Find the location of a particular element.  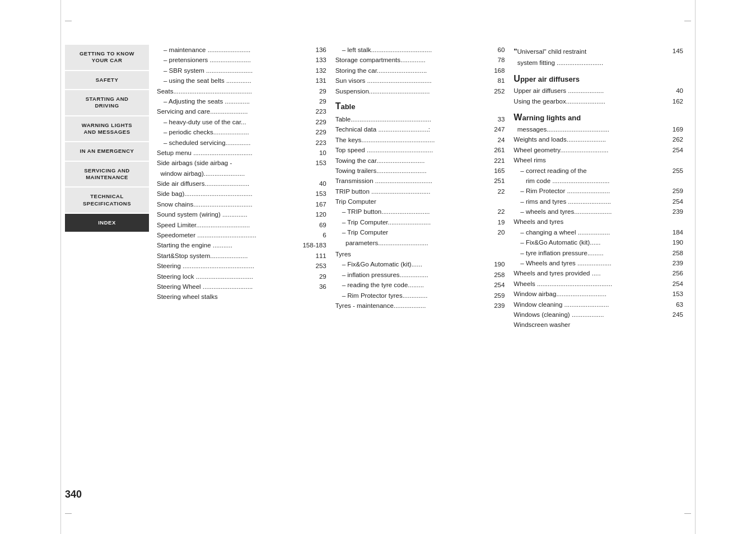

entry-text: Side air diffusers......................… is located at coordinates (233, 184).